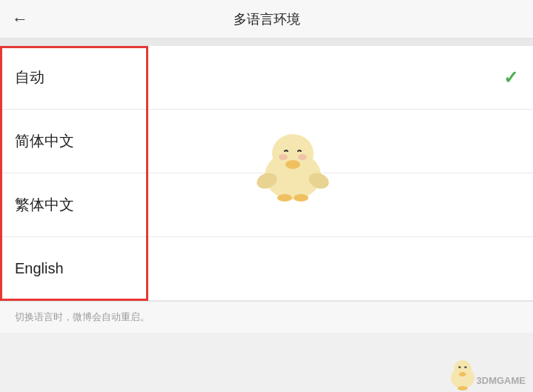 The width and height of the screenshot is (533, 392). What do you see at coordinates (39, 268) in the screenshot?
I see `language-option-english: English` at bounding box center [39, 268].